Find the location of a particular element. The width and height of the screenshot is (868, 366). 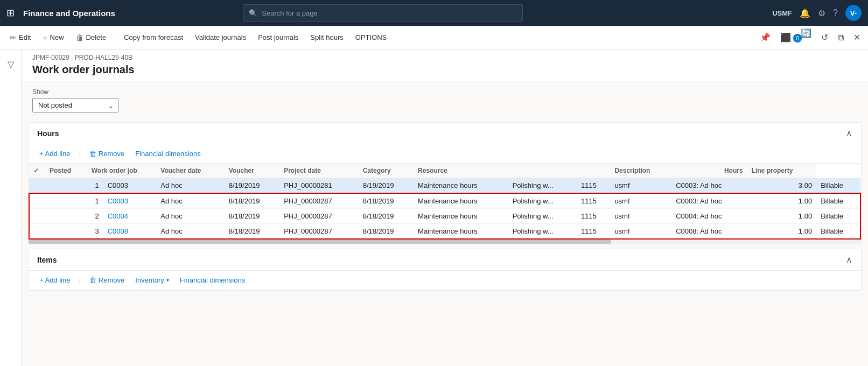

breadcrumb: JPMF-00029 : PROD-HALL25-40B is located at coordinates (445, 58).